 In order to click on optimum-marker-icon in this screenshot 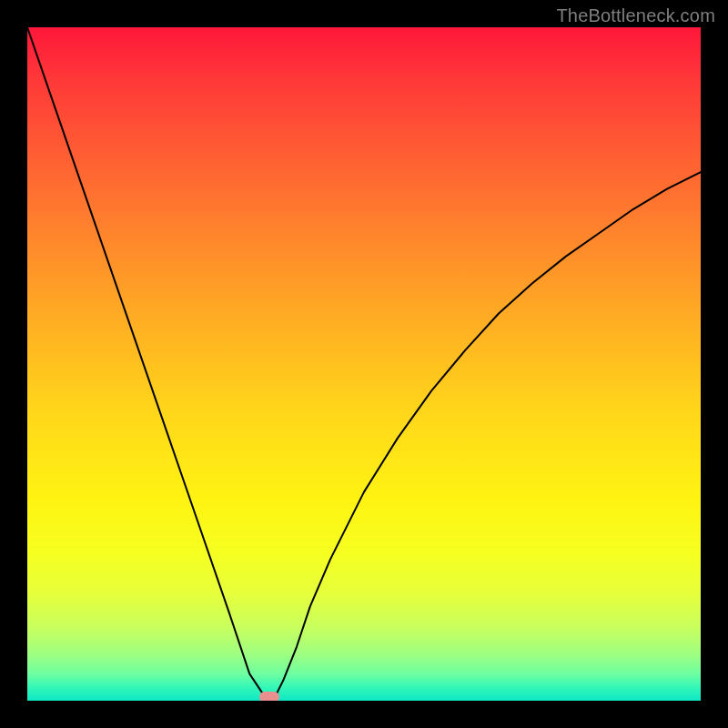, I will do `click(269, 696)`.